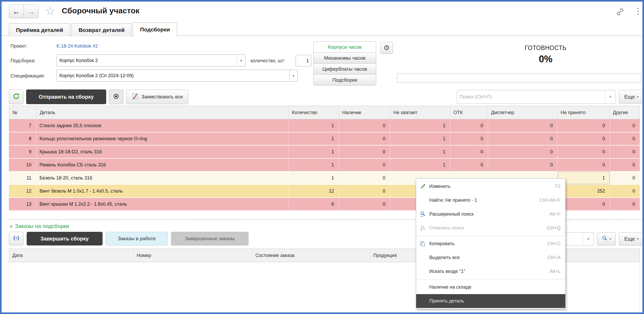 The width and height of the screenshot is (644, 314). Describe the element at coordinates (606, 239) in the screenshot. I see `orders-find-button: ▾` at that location.